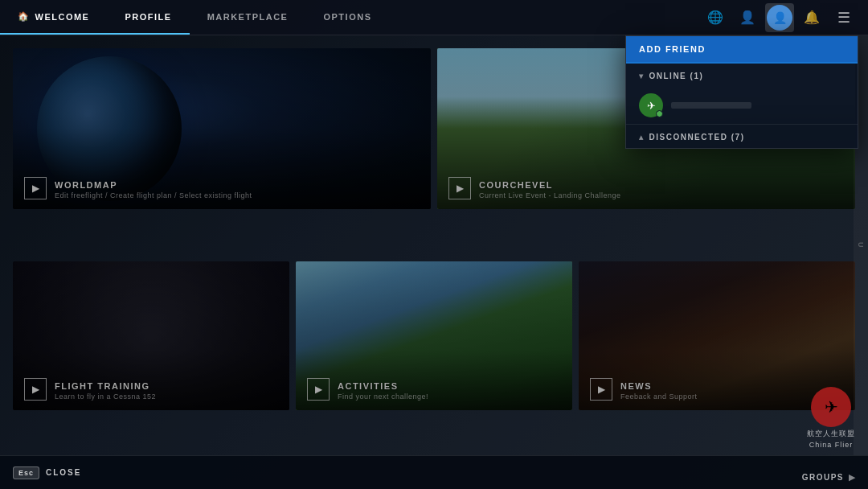  What do you see at coordinates (742, 76) in the screenshot?
I see `online-section-header: ▾ ONLINE (1)` at bounding box center [742, 76].